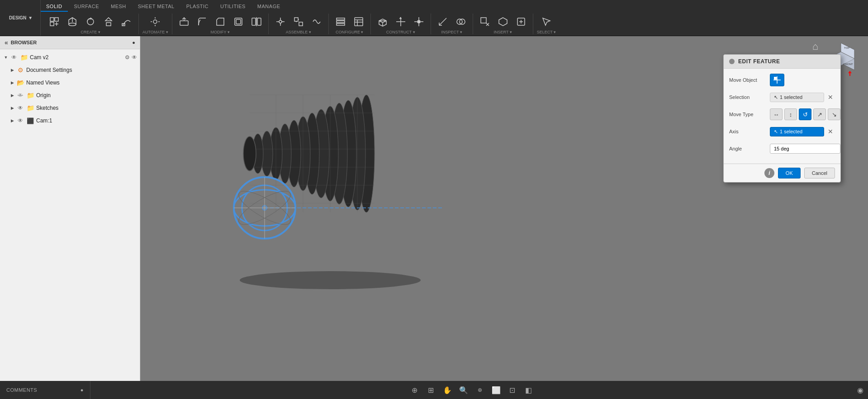  What do you see at coordinates (90, 22) in the screenshot?
I see `revolve-icon` at bounding box center [90, 22].